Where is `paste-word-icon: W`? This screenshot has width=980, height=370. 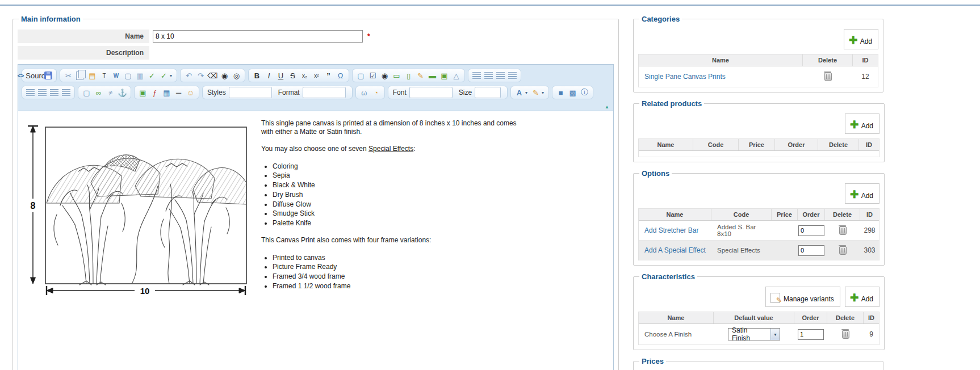
paste-word-icon: W is located at coordinates (116, 76).